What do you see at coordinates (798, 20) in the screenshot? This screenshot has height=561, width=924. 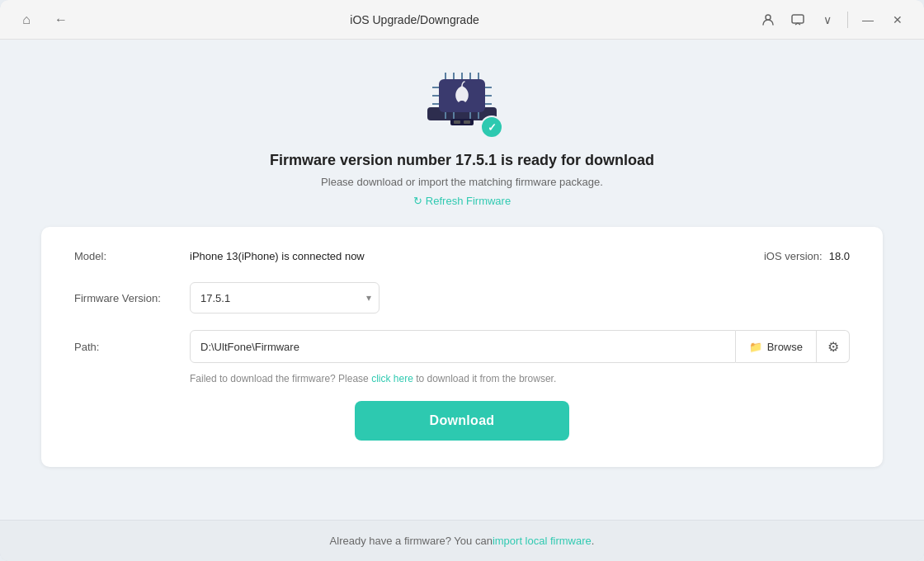 I see `chat-button` at bounding box center [798, 20].